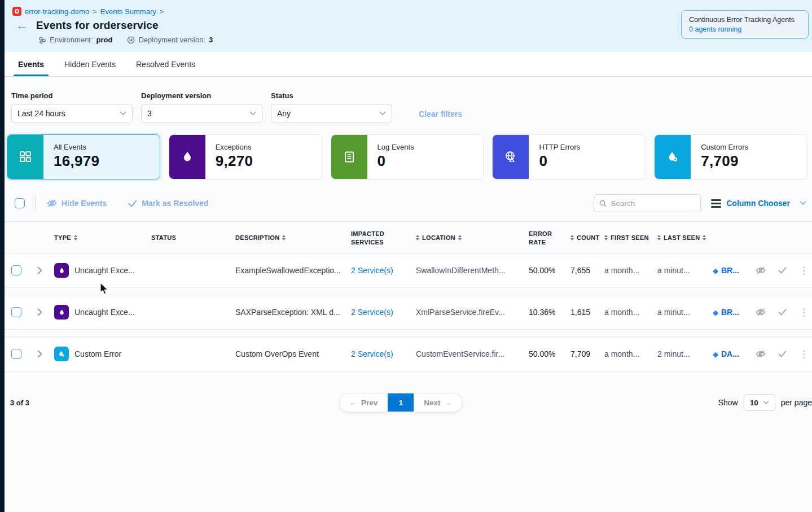 This screenshot has width=812, height=512. I want to click on time-period-select: Last 24 hours, so click(72, 113).